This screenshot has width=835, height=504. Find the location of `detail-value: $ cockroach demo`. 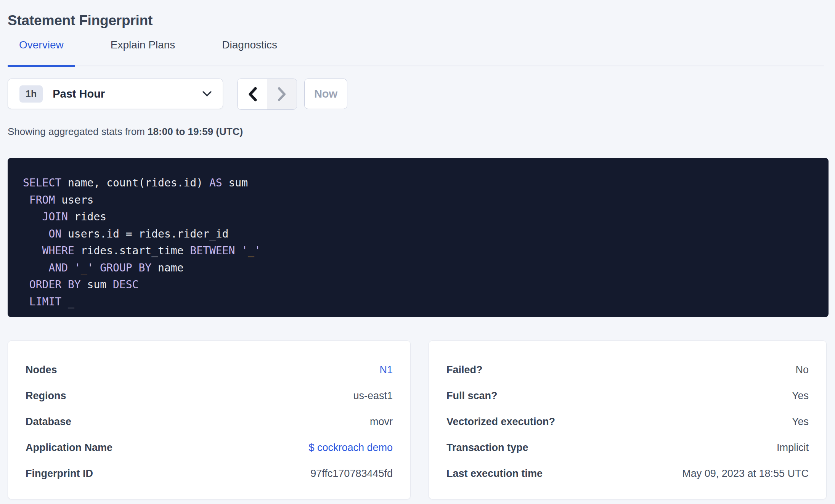

detail-value: $ cockroach demo is located at coordinates (351, 448).